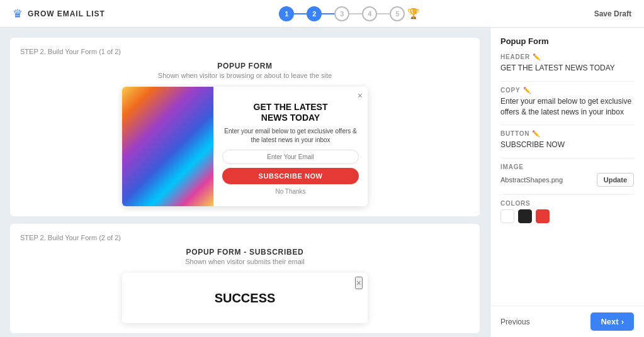  What do you see at coordinates (18, 14) in the screenshot?
I see `crown-icon: ♛` at bounding box center [18, 14].